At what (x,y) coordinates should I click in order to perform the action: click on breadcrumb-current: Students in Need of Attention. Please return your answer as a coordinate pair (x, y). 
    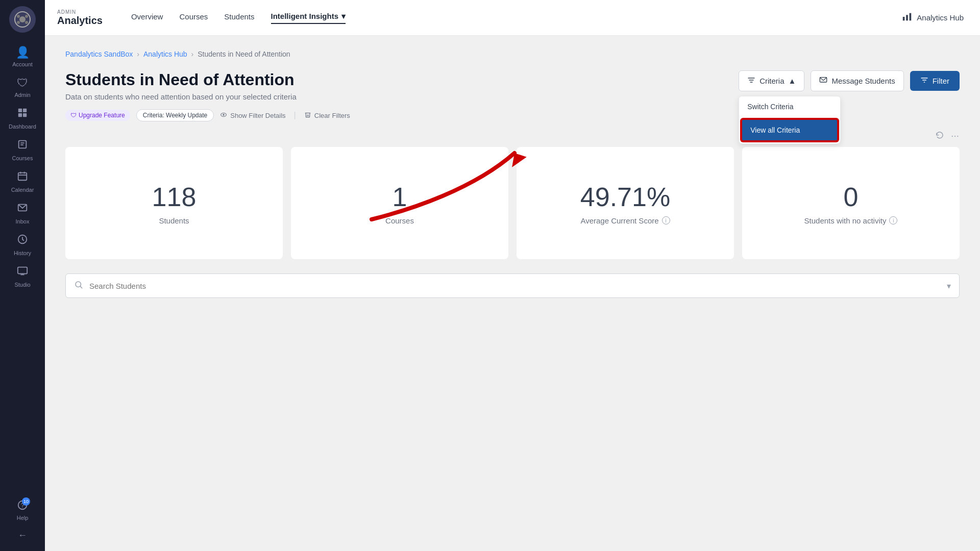
    Looking at the image, I should click on (244, 54).